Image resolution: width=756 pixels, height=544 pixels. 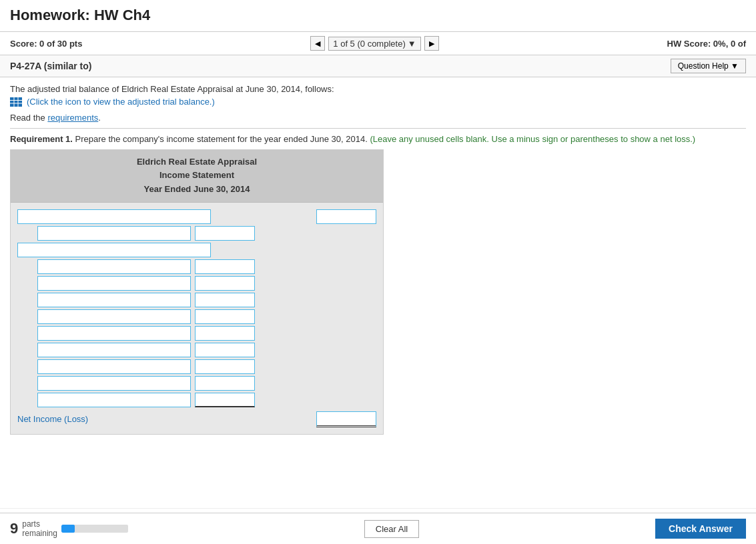 What do you see at coordinates (378, 44) in the screenshot?
I see `score-bar: Score: 0 of 30 pts ◀ 1 of 5 (0 complete)…` at bounding box center [378, 44].